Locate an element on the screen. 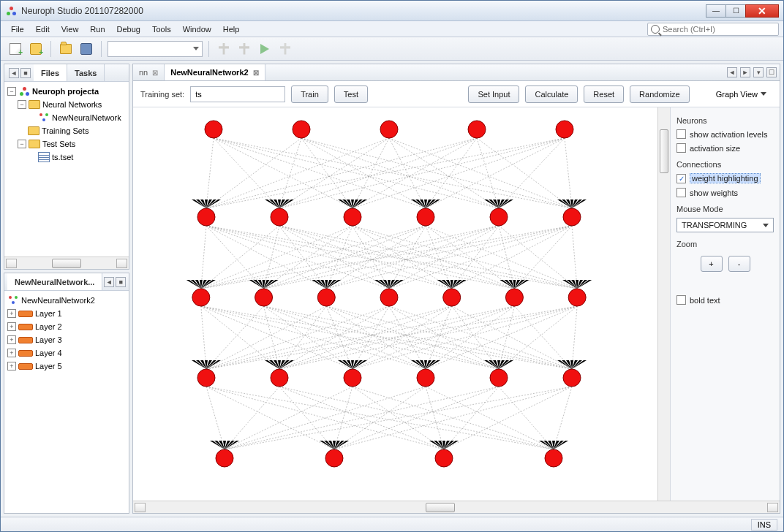 This screenshot has width=784, height=532. hscrollbar is located at coordinates (67, 263).